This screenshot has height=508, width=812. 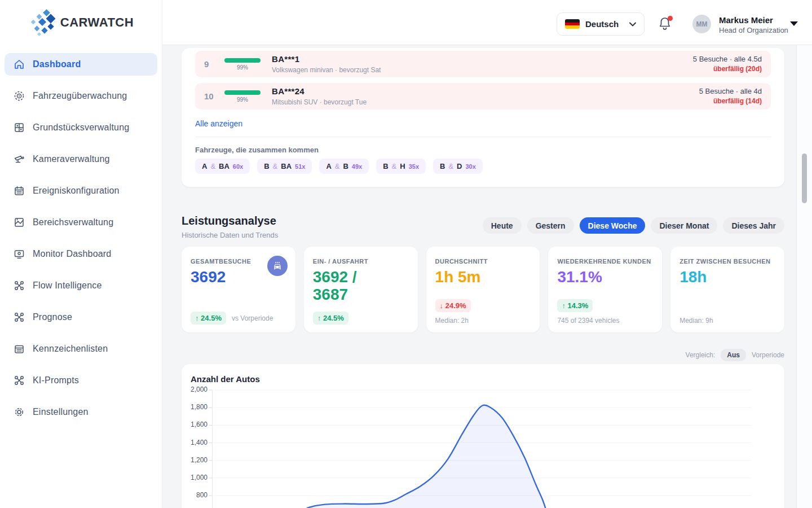 What do you see at coordinates (209, 318) in the screenshot?
I see `trend-badge: ↑ 24.5%` at bounding box center [209, 318].